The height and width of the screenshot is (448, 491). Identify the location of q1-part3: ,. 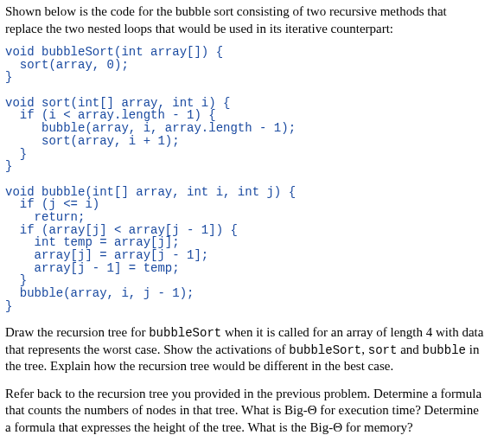
(365, 349).